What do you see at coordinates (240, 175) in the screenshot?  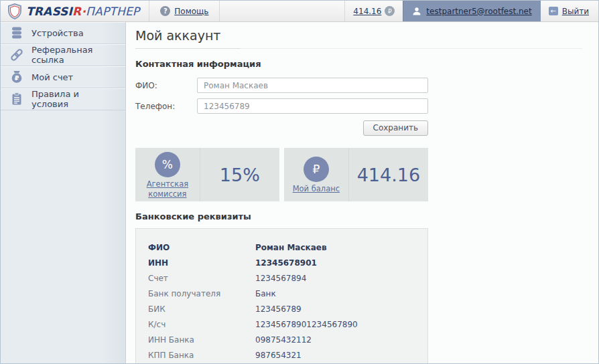 I see `commission-value: 15%` at bounding box center [240, 175].